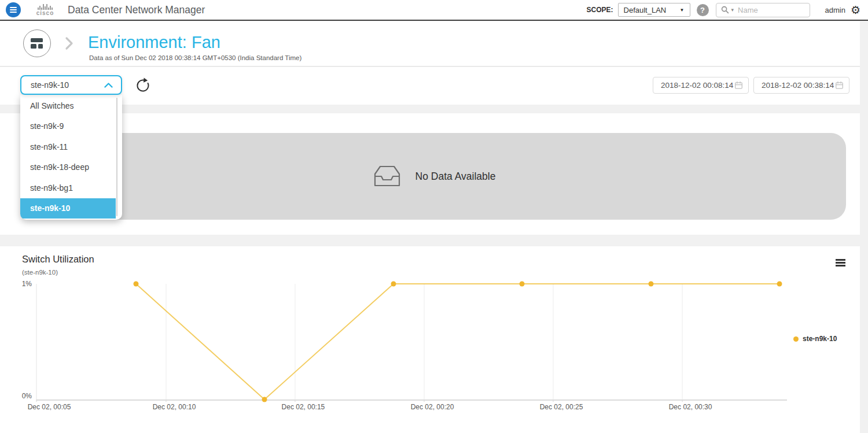 The width and height of the screenshot is (868, 433). What do you see at coordinates (50, 407) in the screenshot?
I see `x-tick-label: Dec 02, 00:05` at bounding box center [50, 407].